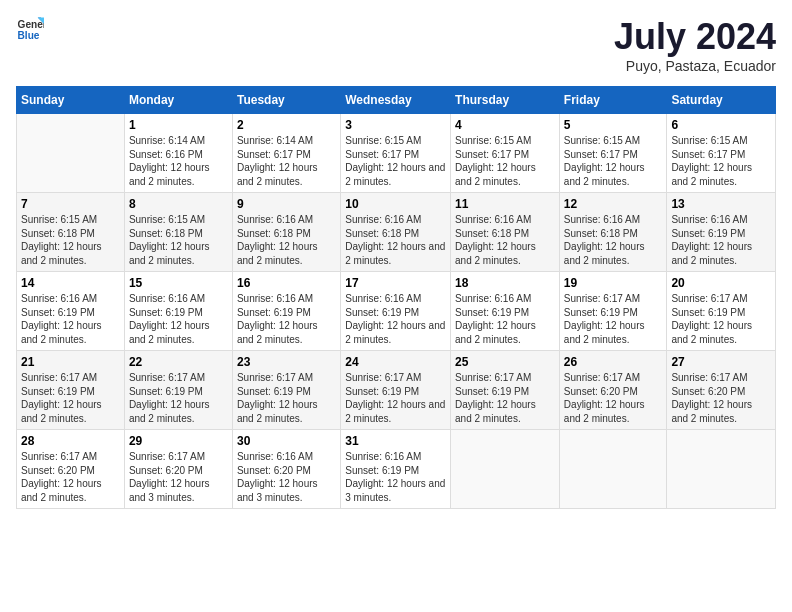 The height and width of the screenshot is (612, 792). Describe the element at coordinates (613, 232) in the screenshot. I see `calendar-cell: 12Sunrise: 6:16 AMSunset: 6:18 PMDayligh…` at that location.